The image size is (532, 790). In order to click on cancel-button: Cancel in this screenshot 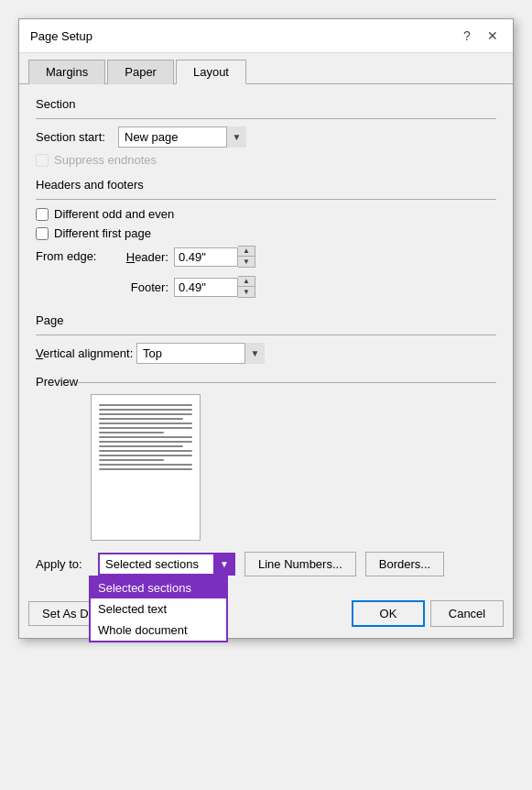, I will do `click(467, 614)`.